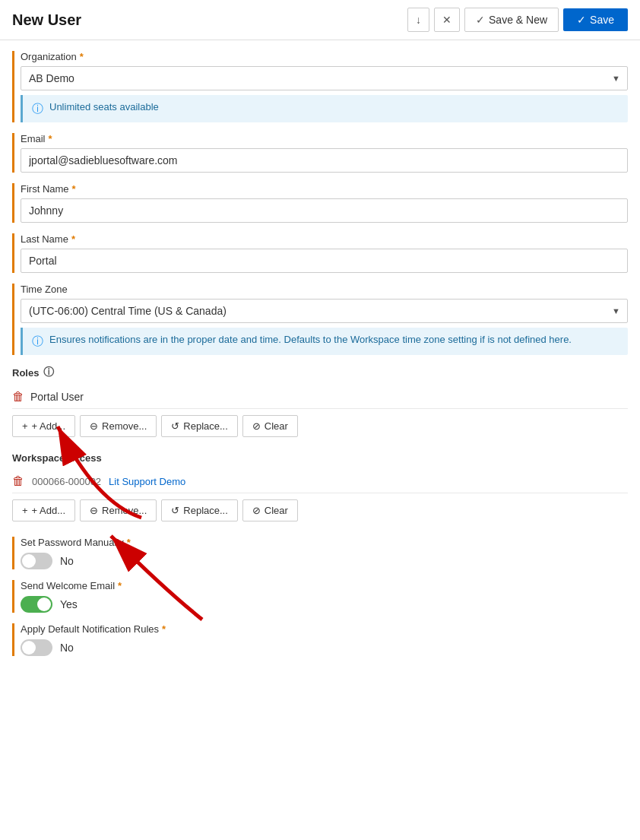 This screenshot has height=840, width=640. I want to click on role-item: 🗑 Portal User, so click(320, 397).